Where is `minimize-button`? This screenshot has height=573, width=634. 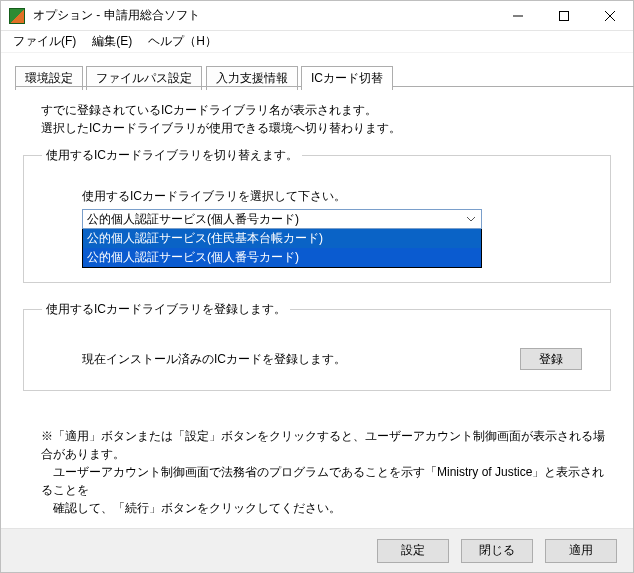 minimize-button is located at coordinates (518, 16).